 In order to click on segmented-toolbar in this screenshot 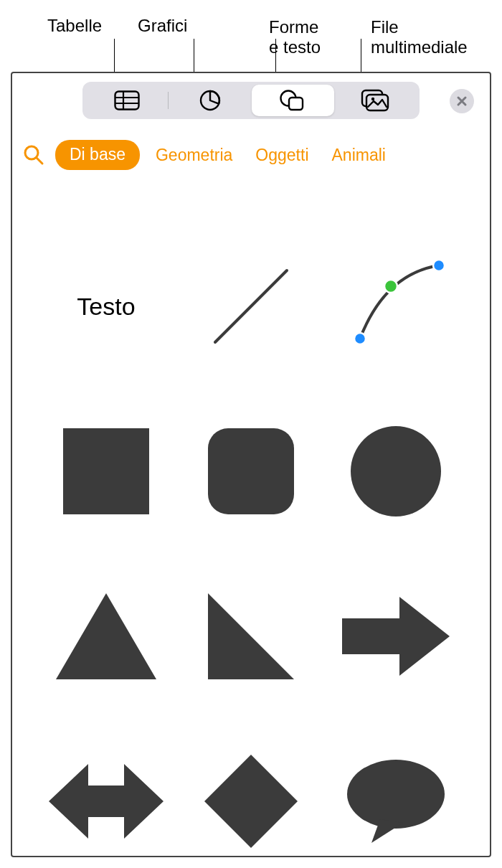, I will do `click(251, 100)`.